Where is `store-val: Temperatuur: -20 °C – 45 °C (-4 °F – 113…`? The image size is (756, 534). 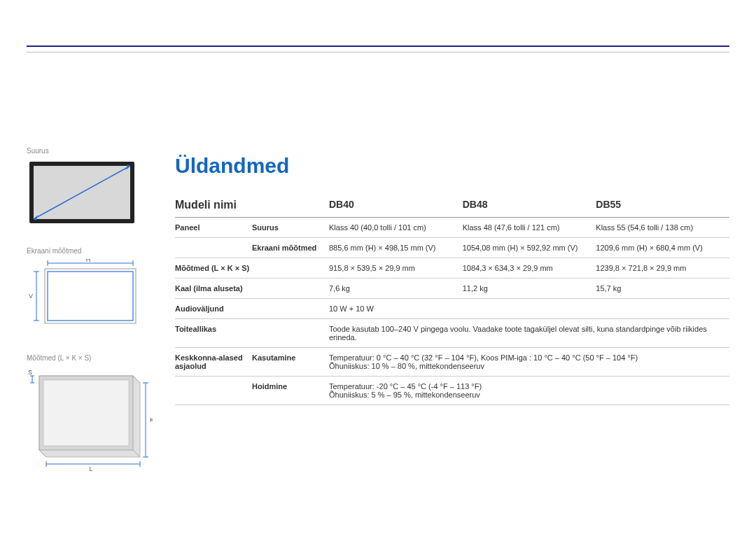 store-val: Temperatuur: -20 °C – 45 °C (-4 °F – 113… is located at coordinates (529, 391).